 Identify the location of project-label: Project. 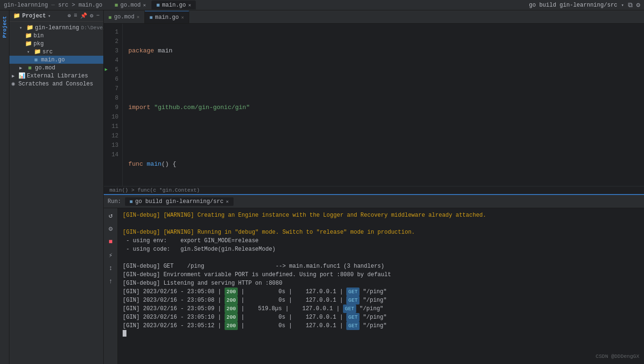
(34, 16).